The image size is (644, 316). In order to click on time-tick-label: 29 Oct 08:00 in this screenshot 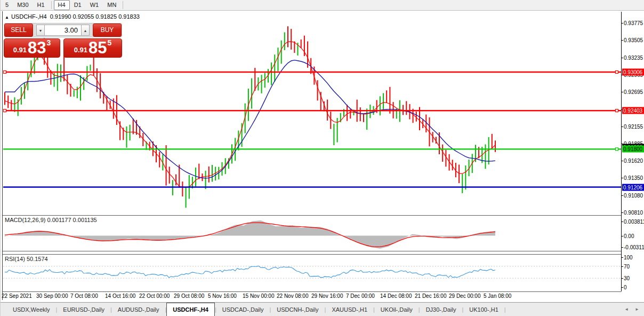, I will do `click(189, 296)`.